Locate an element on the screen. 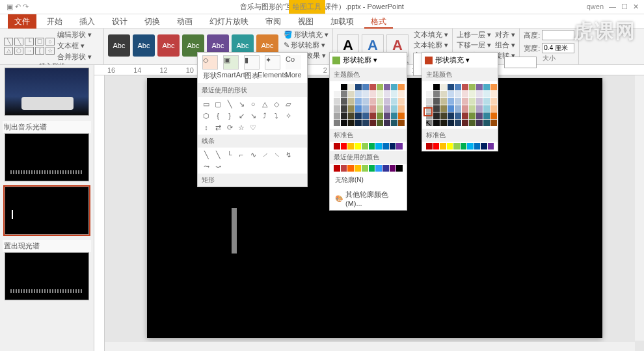 The width and height of the screenshot is (644, 351). btn-shape-outline: ✎ 形状轮廓 ▾ is located at coordinates (306, 46).